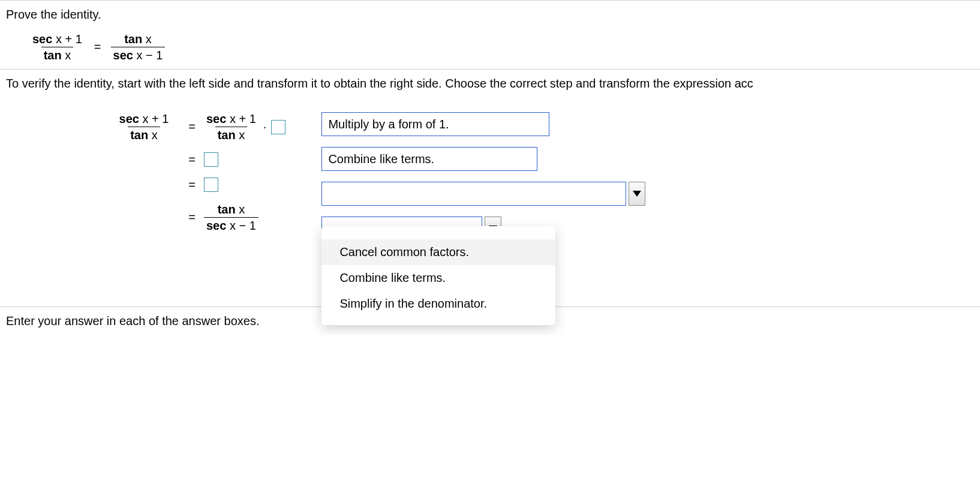 This screenshot has width=980, height=481. Describe the element at coordinates (438, 303) in the screenshot. I see `dropdown-option-simplify: Simplify in the denominator.` at that location.